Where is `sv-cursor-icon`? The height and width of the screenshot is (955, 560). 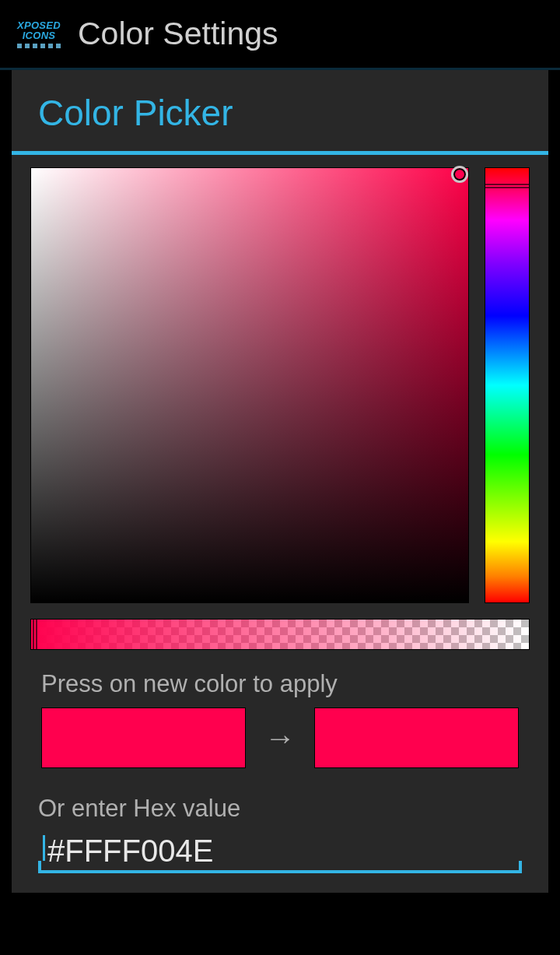 sv-cursor-icon is located at coordinates (460, 174).